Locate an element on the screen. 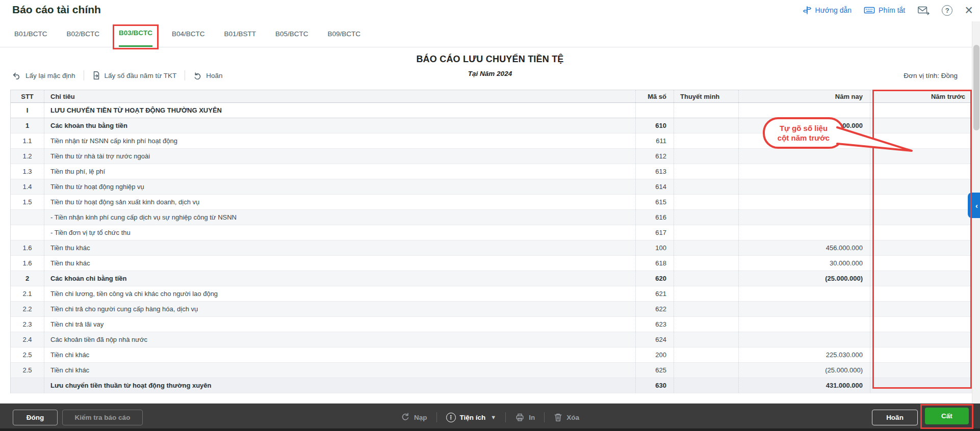  tab-b09-bctc: B09/BCTC is located at coordinates (344, 34).